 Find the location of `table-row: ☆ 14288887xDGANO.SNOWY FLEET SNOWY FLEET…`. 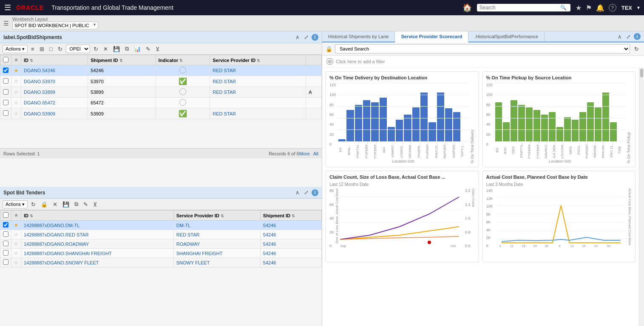

table-row: ☆ 14288887xDGANO.SNOWY FLEET SNOWY FLEET… is located at coordinates (161, 263).